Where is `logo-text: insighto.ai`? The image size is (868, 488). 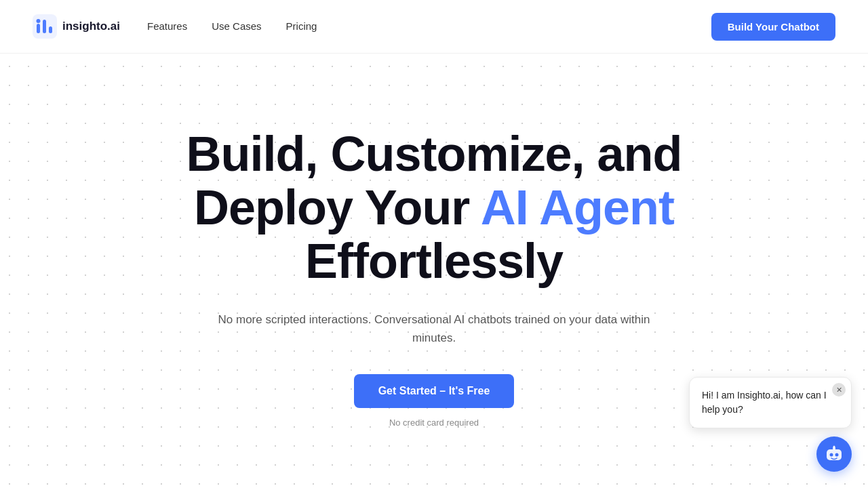
logo-text: insighto.ai is located at coordinates (91, 26).